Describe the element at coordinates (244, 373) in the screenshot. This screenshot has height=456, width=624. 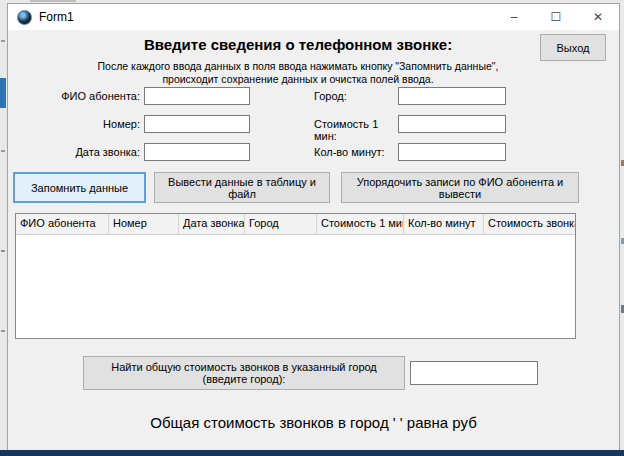
I see `find-total-cost-button: Найти общую стоимость звонков в указанны…` at that location.